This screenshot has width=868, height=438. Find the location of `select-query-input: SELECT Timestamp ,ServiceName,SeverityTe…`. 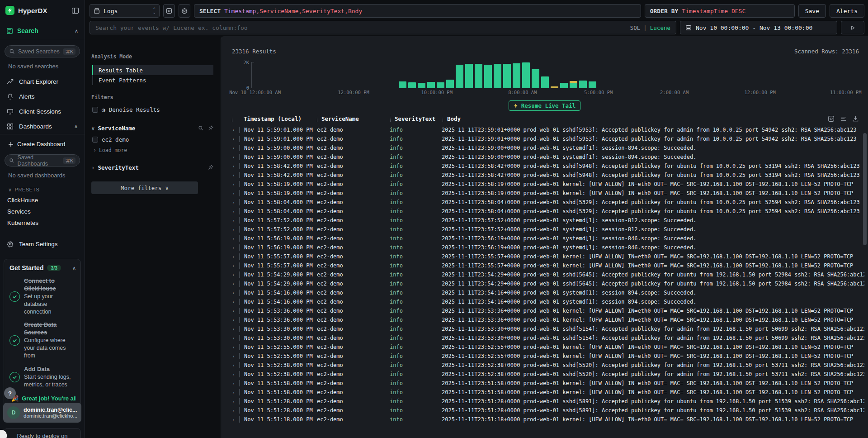

select-query-input: SELECT Timestamp ,ServiceName,SeverityTe… is located at coordinates (418, 11).